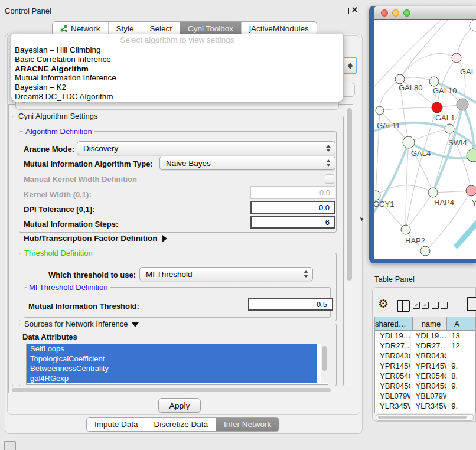 This screenshot has width=476, height=450. What do you see at coordinates (84, 306) in the screenshot?
I see `mi-threshold-label: Mutual Information Threshold:` at bounding box center [84, 306].